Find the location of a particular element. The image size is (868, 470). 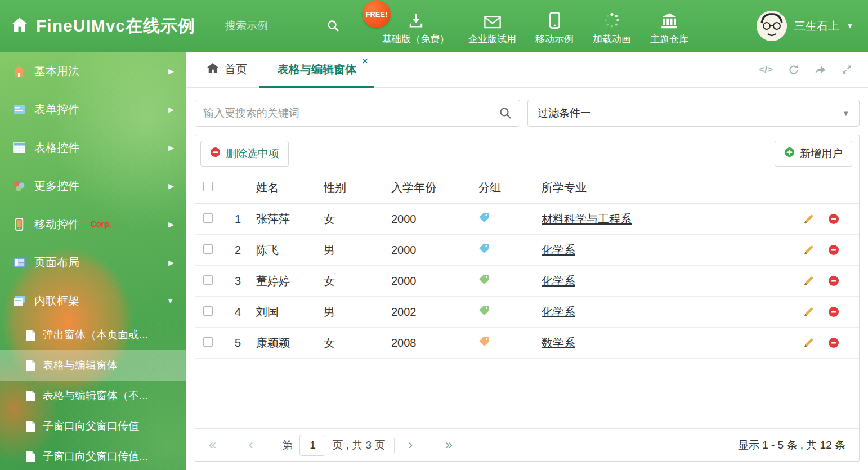

row-gender: 男 is located at coordinates (353, 312).